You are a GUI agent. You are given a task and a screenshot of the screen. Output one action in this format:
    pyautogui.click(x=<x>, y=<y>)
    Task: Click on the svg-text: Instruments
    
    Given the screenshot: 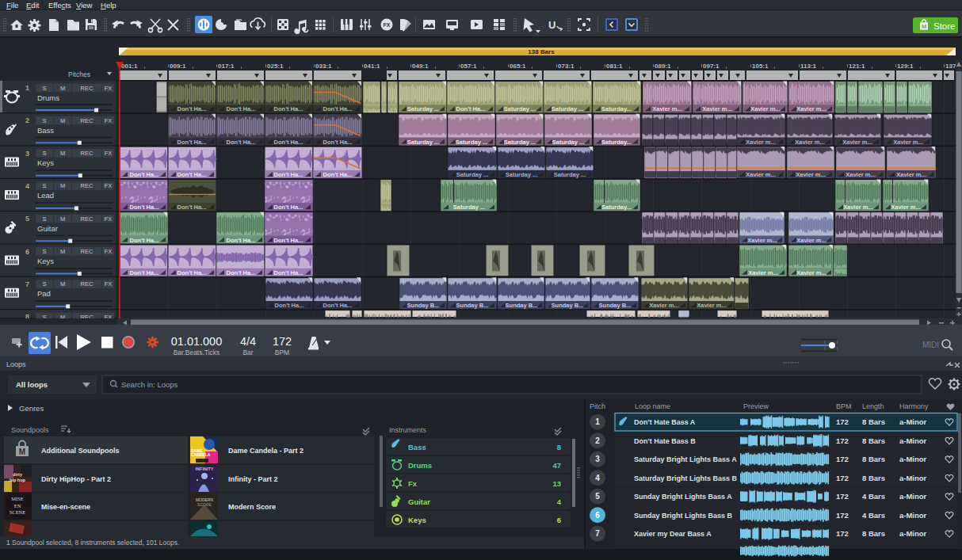 What is the action you would take?
    pyautogui.click(x=408, y=430)
    